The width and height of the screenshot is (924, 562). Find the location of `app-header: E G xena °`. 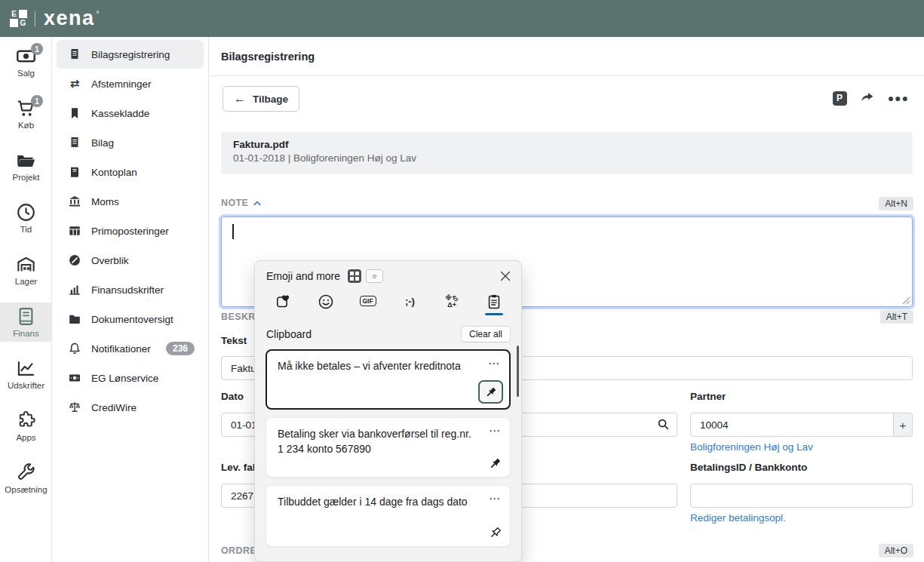

app-header: E G xena ° is located at coordinates (462, 18).